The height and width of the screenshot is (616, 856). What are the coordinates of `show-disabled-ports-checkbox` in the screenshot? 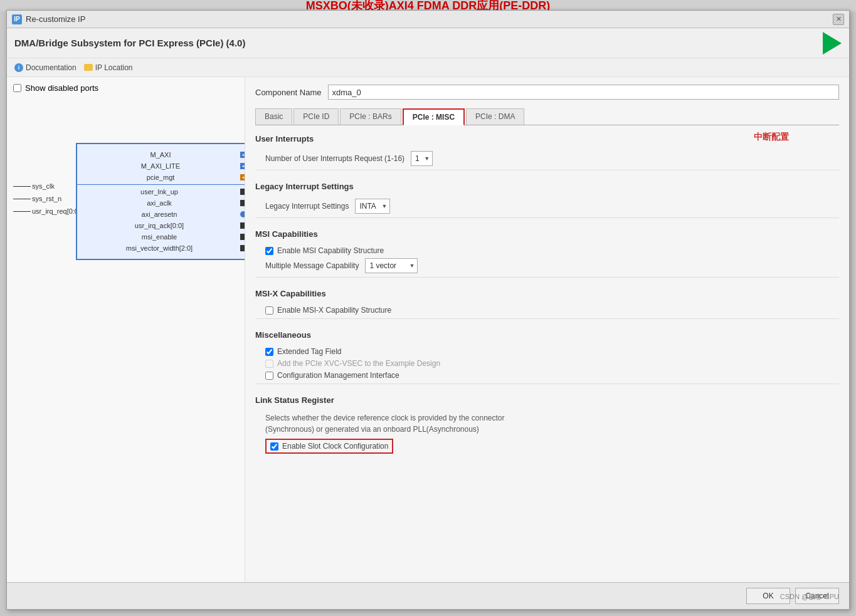 It's located at (18, 88).